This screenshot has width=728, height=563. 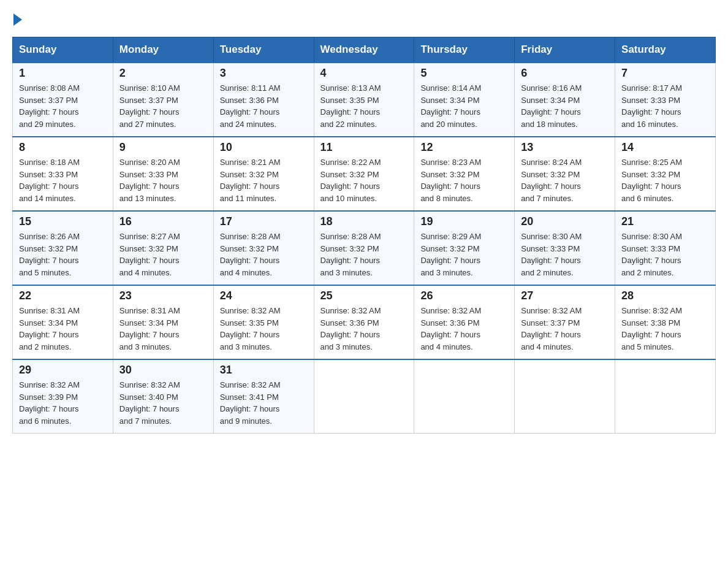 I want to click on day-number: 7, so click(x=665, y=74).